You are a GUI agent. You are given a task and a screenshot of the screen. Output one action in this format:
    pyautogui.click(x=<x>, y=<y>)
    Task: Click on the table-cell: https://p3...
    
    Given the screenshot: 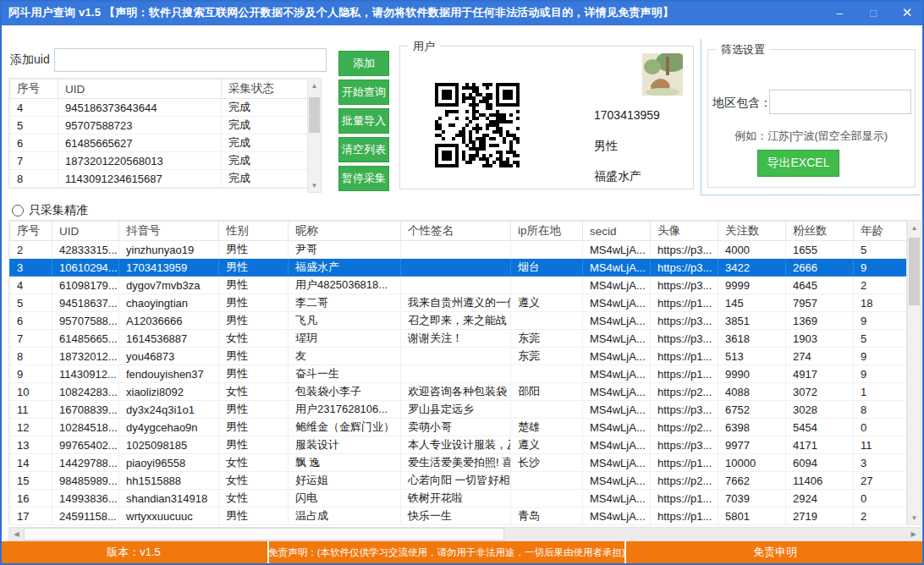 What is the action you would take?
    pyautogui.click(x=685, y=286)
    